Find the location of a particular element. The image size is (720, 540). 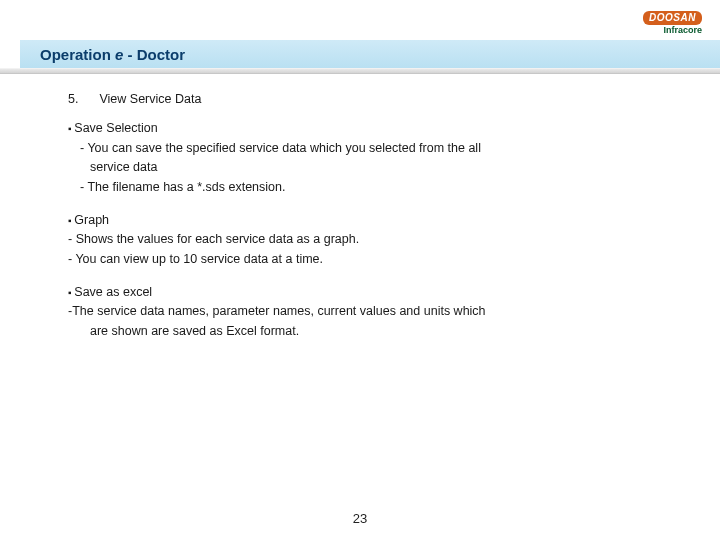

save-selection-line1b: service data is located at coordinates (374, 168).